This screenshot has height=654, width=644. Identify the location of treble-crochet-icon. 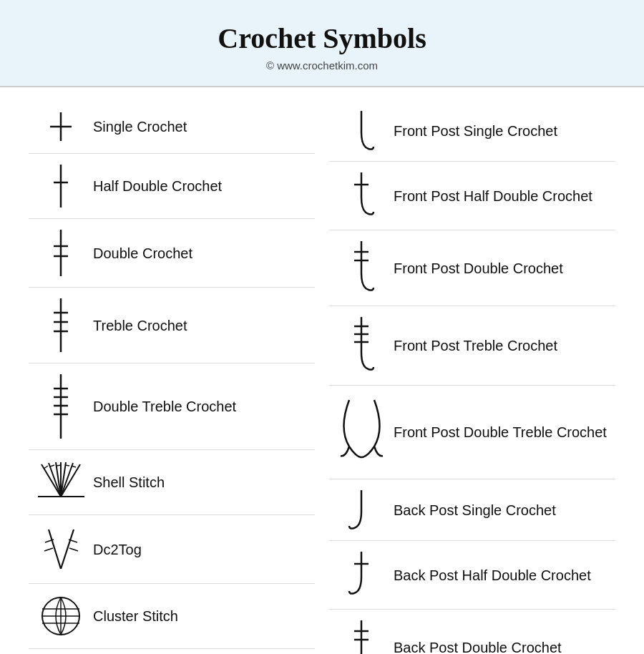
(61, 325).